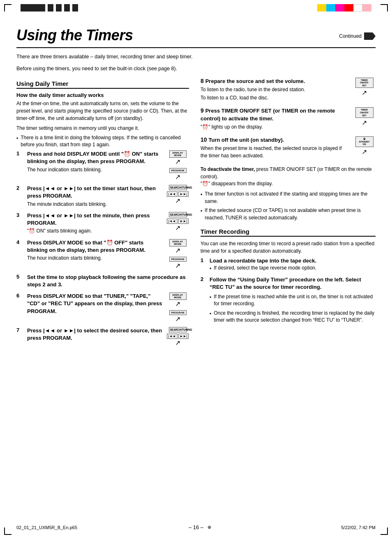 This screenshot has width=392, height=539. I want to click on right-bullet-1: • The timer function is not activated if…, so click(288, 198).